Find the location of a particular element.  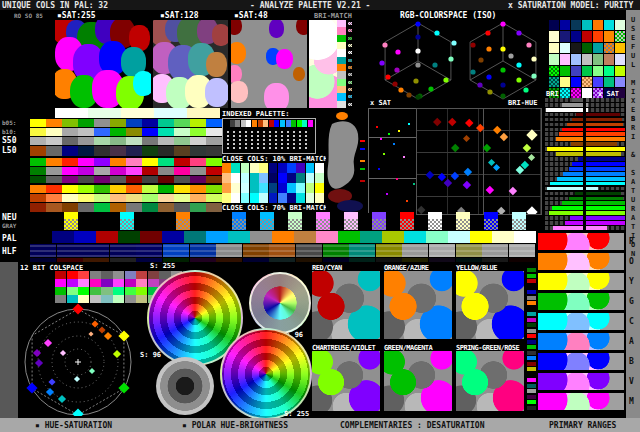

bri-match-tick is located at coordinates (350, 96).